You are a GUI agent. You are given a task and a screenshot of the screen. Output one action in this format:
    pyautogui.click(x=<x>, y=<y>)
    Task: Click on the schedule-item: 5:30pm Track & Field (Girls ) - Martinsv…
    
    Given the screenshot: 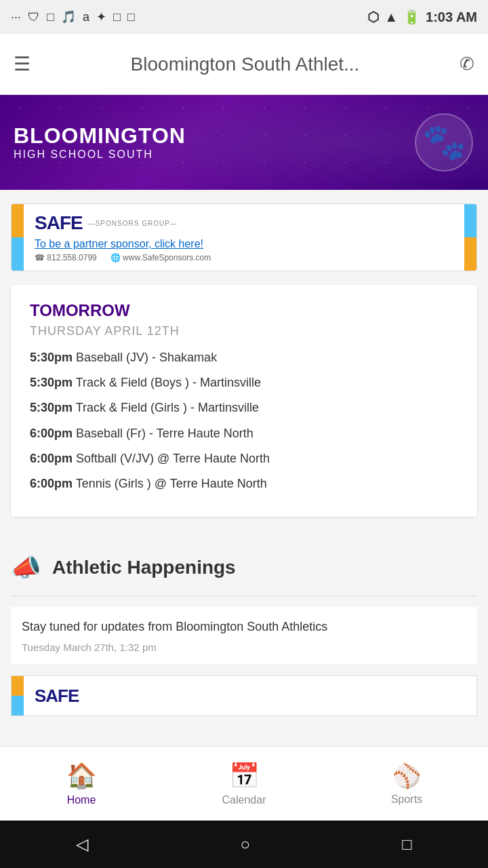 What is the action you would take?
    pyautogui.click(x=244, y=408)
    